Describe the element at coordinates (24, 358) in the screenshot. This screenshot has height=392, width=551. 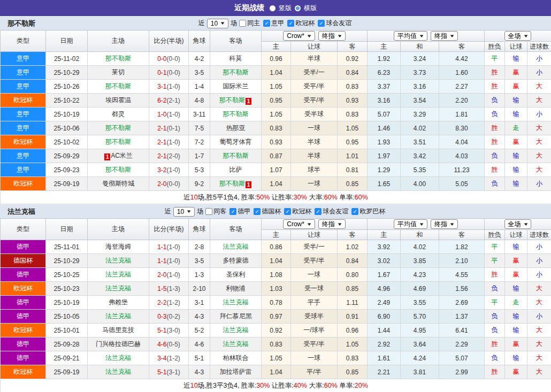
I see `competition-badge: 德甲` at that location.